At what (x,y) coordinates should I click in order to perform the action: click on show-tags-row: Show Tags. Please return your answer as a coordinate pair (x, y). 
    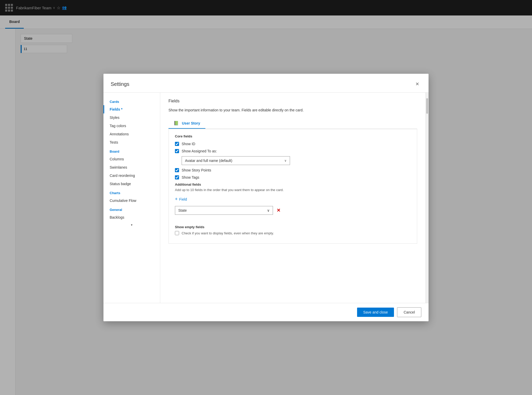
    Looking at the image, I should click on (293, 177).